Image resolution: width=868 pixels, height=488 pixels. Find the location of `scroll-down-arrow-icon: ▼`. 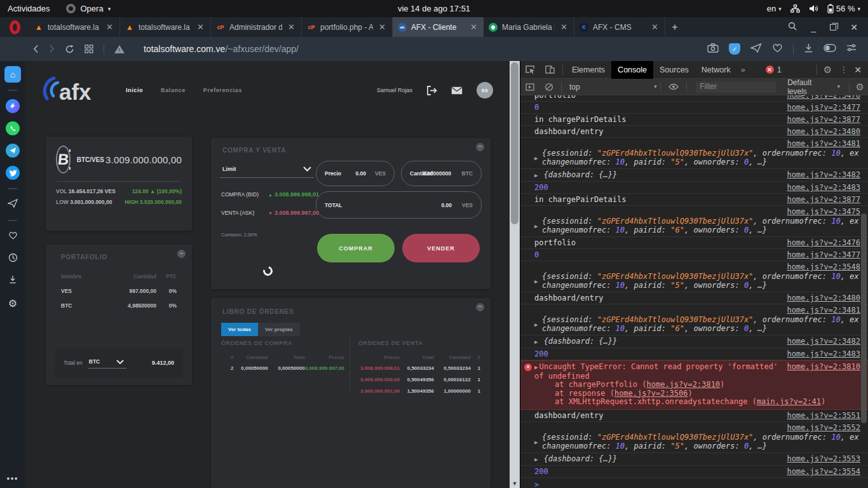

scroll-down-arrow-icon: ▼ is located at coordinates (515, 484).